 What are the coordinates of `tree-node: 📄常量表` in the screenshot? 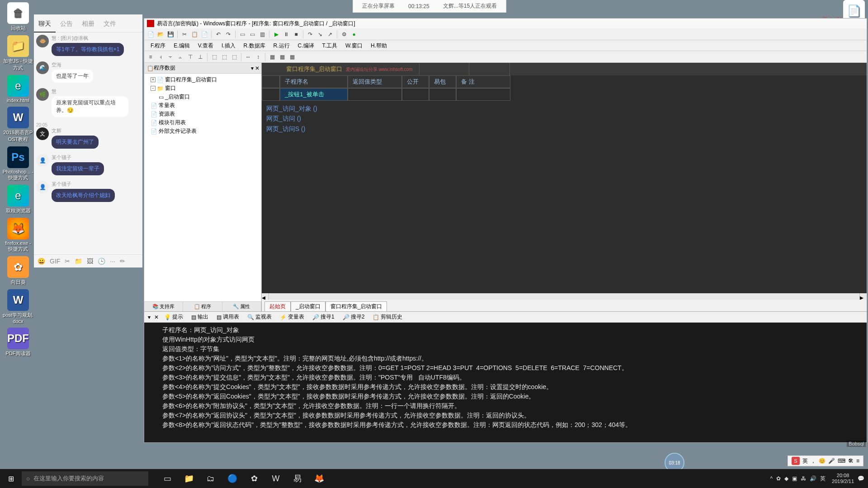 It's located at (203, 106).